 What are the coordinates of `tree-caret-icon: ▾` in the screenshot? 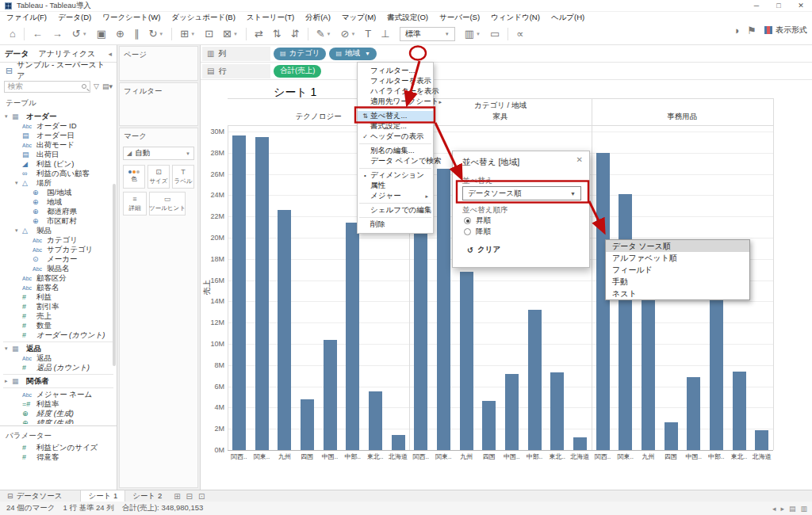 It's located at (19, 183).